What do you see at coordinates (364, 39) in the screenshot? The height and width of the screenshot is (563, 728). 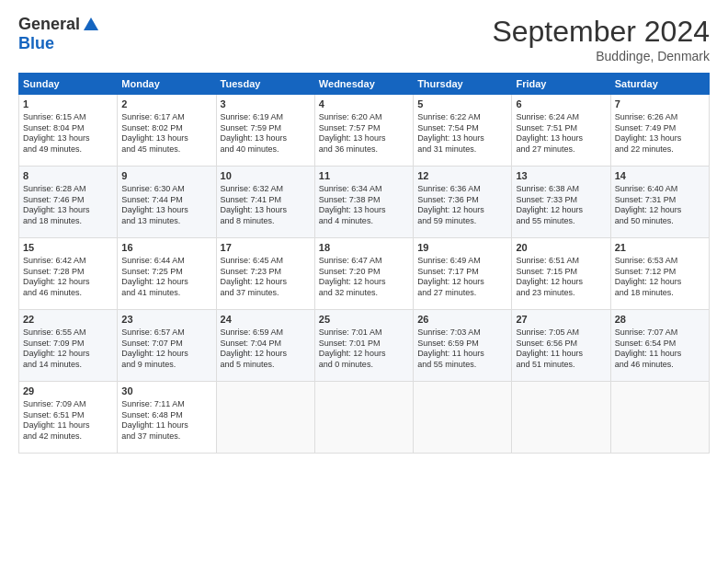 I see `header: General Blue September 2024 Buddinge, De…` at bounding box center [364, 39].